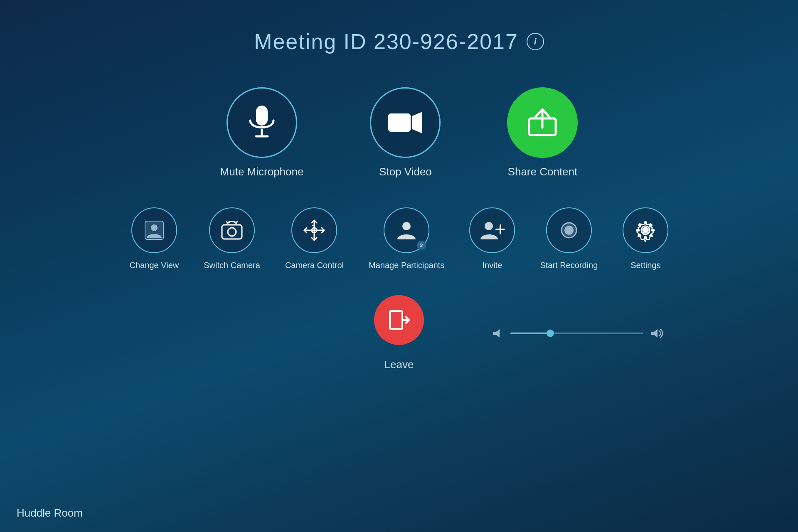 This screenshot has width=798, height=532. Describe the element at coordinates (645, 265) in the screenshot. I see `settings-label: Settings` at that location.